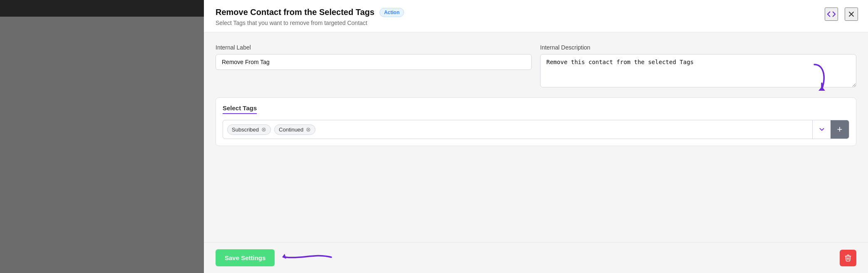 This screenshot has width=868, height=273. I want to click on tag-pill-label: Subscribed, so click(246, 130).